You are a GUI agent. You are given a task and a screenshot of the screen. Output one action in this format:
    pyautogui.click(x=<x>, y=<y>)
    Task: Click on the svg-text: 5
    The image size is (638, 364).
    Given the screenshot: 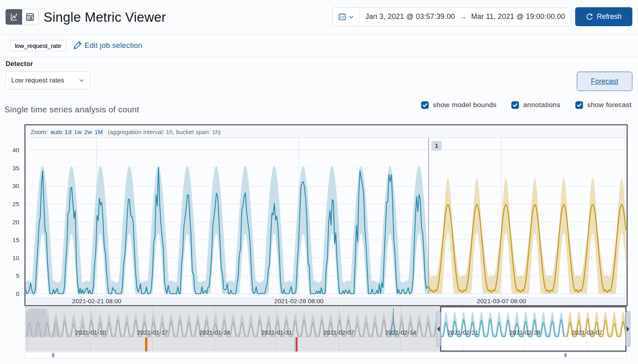 What is the action you would take?
    pyautogui.click(x=18, y=275)
    